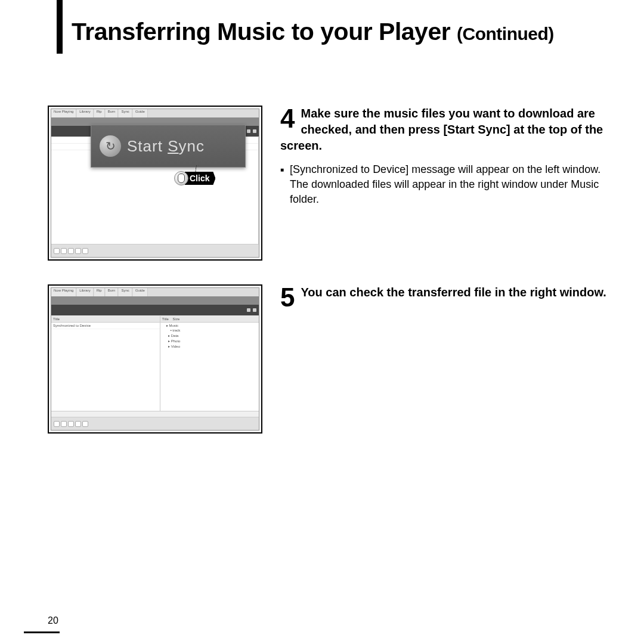 The width and height of the screenshot is (644, 644). What do you see at coordinates (155, 359) in the screenshot?
I see `screenshot-step-5: Now Playing Library Rip Burn Sync Guide …` at bounding box center [155, 359].